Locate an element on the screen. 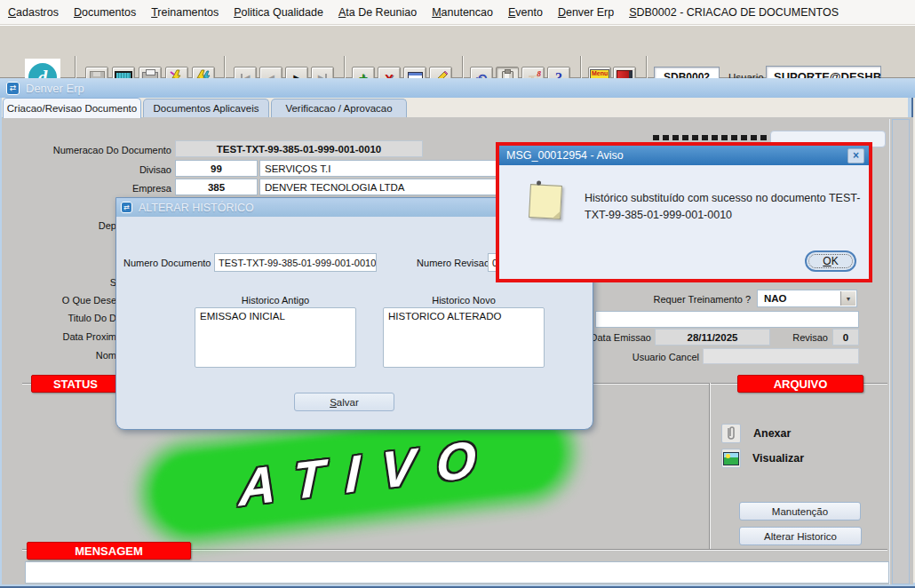 This screenshot has height=588, width=915. historico-antigo-textarea: EMISSAO INICIAL is located at coordinates (275, 338).